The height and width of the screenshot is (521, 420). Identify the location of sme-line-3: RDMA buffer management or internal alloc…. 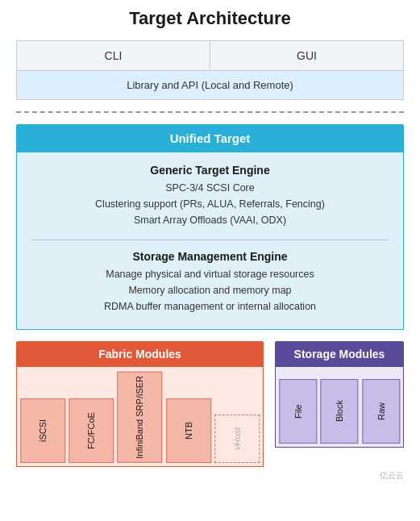
(210, 306).